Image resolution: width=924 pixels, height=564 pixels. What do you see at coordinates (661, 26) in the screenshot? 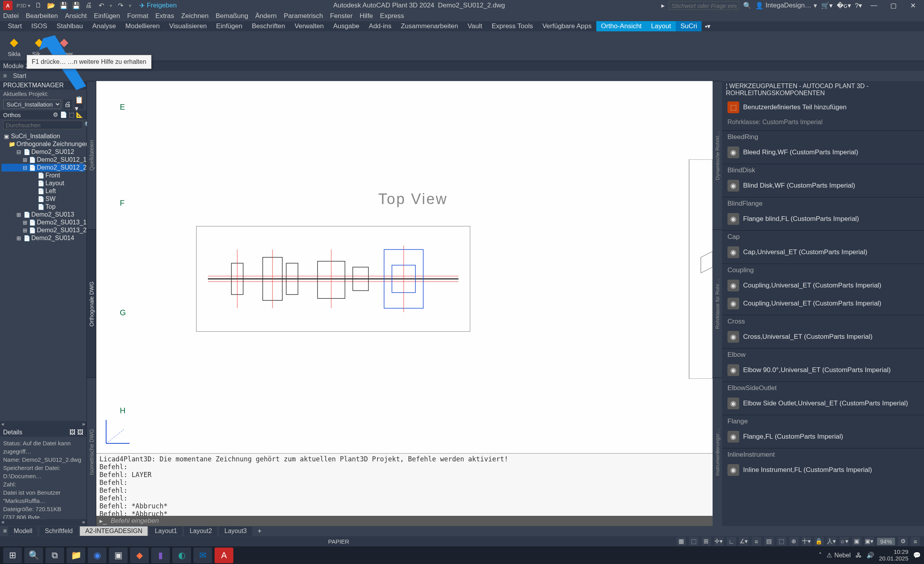
I see `ribbon-tab-layout: Layout` at bounding box center [661, 26].